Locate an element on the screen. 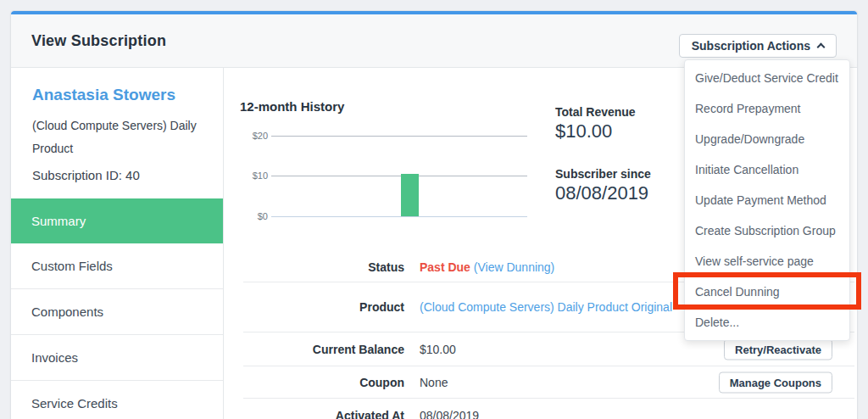 The image size is (868, 419). customer-name-link: Anastasia Stowers is located at coordinates (117, 95).